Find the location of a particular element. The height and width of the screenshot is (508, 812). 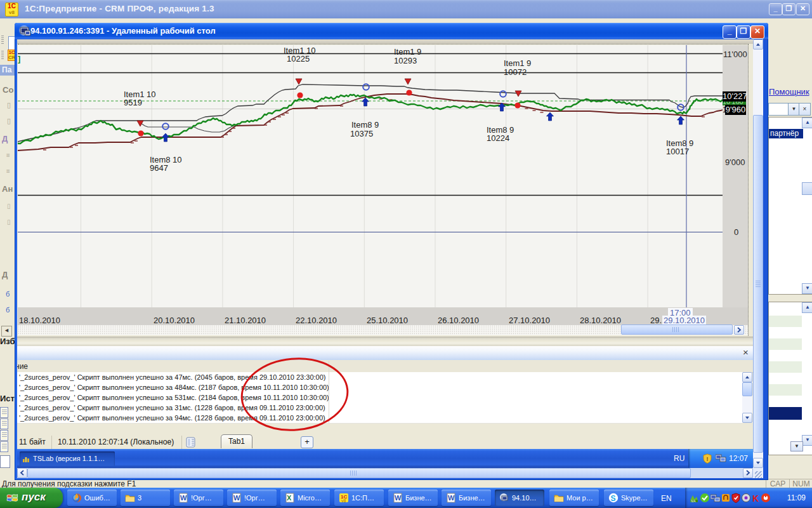

svg-text: 10224 is located at coordinates (498, 138).